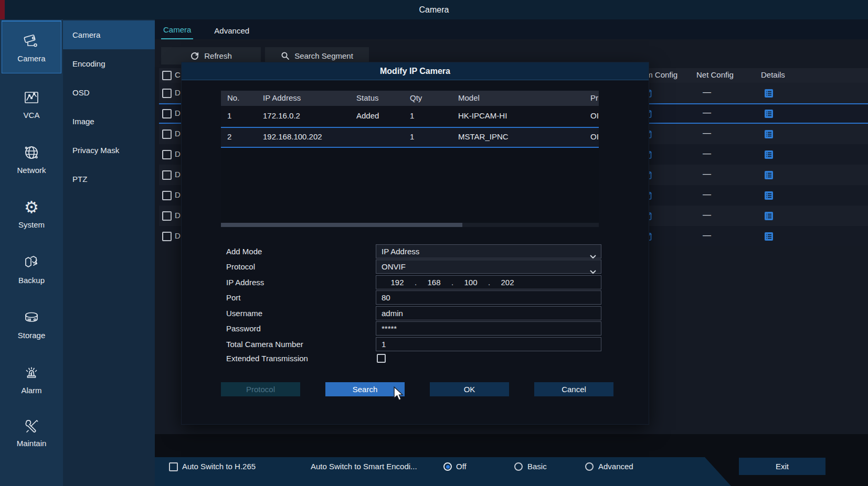 This screenshot has width=868, height=486. I want to click on alarm-siren-icon, so click(31, 373).